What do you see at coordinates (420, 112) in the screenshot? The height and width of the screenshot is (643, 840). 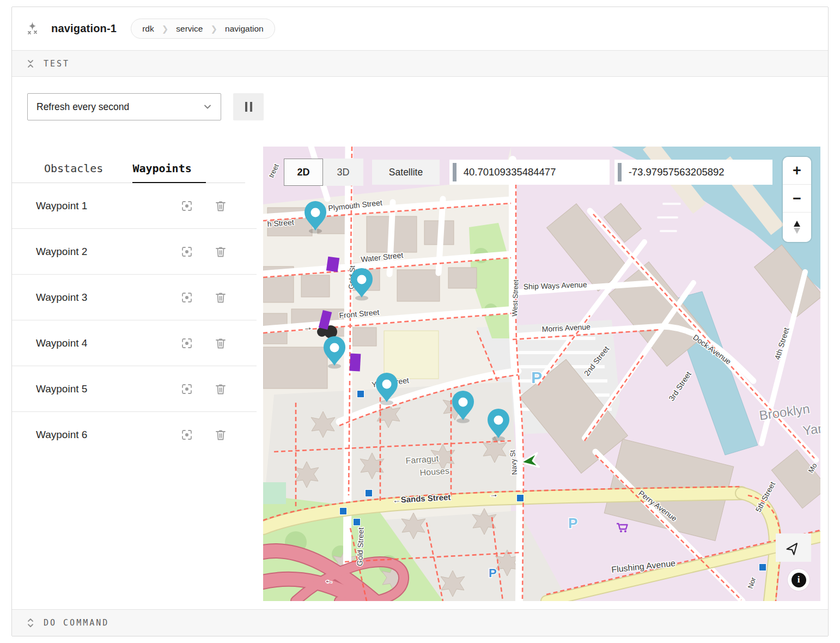 I see `refresh-controls: Refresh every second` at bounding box center [420, 112].